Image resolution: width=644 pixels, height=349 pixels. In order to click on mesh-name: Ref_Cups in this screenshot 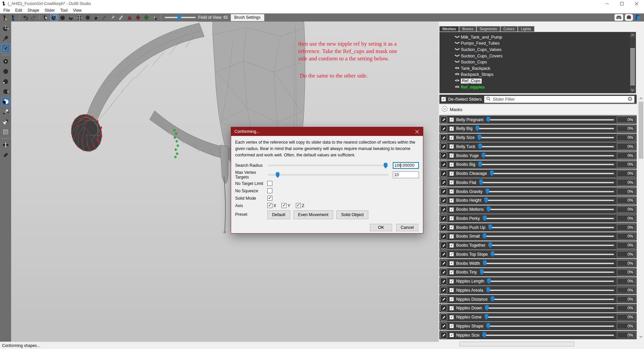, I will do `click(471, 81)`.